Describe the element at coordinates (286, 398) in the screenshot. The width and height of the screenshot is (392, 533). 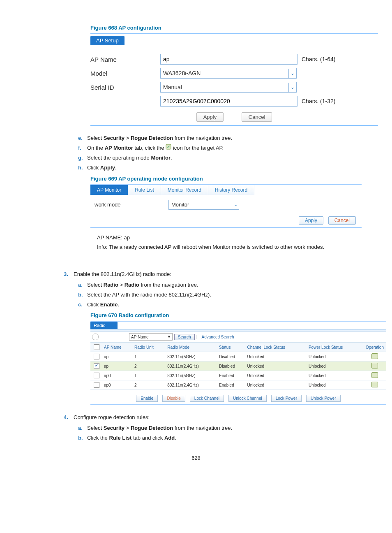
I see `lock-power-button: Lock Power` at that location.